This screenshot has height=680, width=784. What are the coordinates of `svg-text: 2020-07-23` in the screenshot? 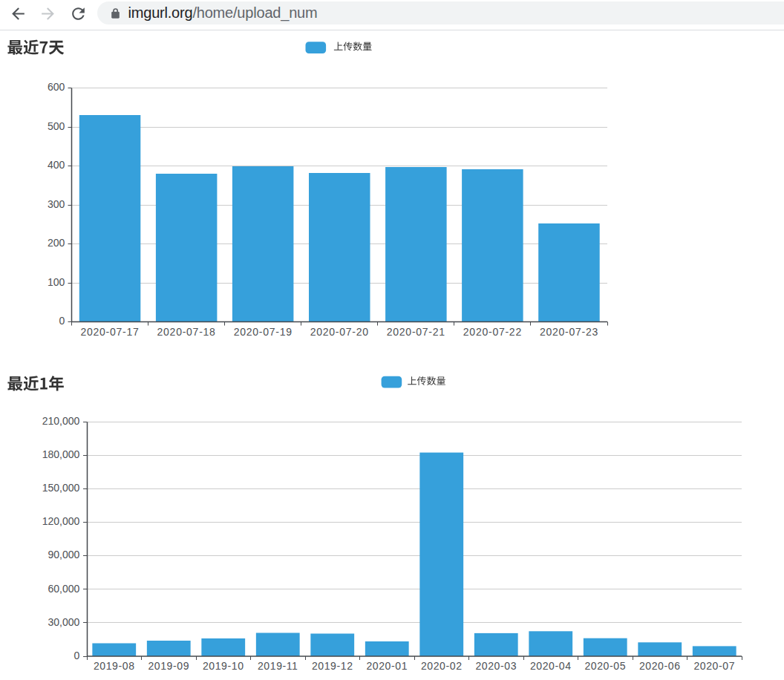 It's located at (569, 332).